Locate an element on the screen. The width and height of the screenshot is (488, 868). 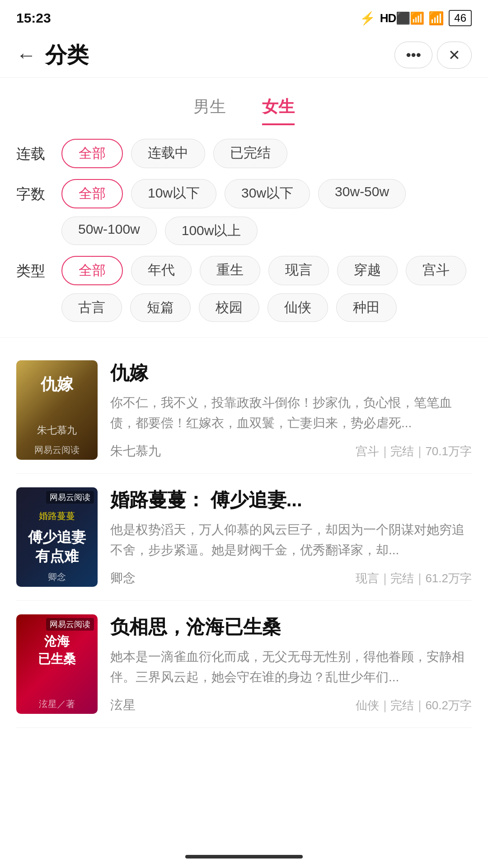
filter-label-genre: 类型 is located at coordinates (34, 269).